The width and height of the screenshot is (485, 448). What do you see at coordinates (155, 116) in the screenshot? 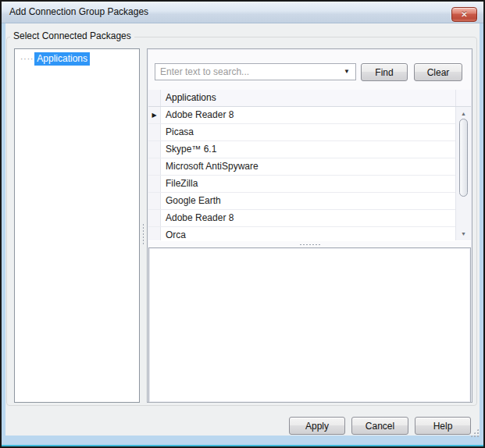
I see `row-selector-cell: ▶` at bounding box center [155, 116].